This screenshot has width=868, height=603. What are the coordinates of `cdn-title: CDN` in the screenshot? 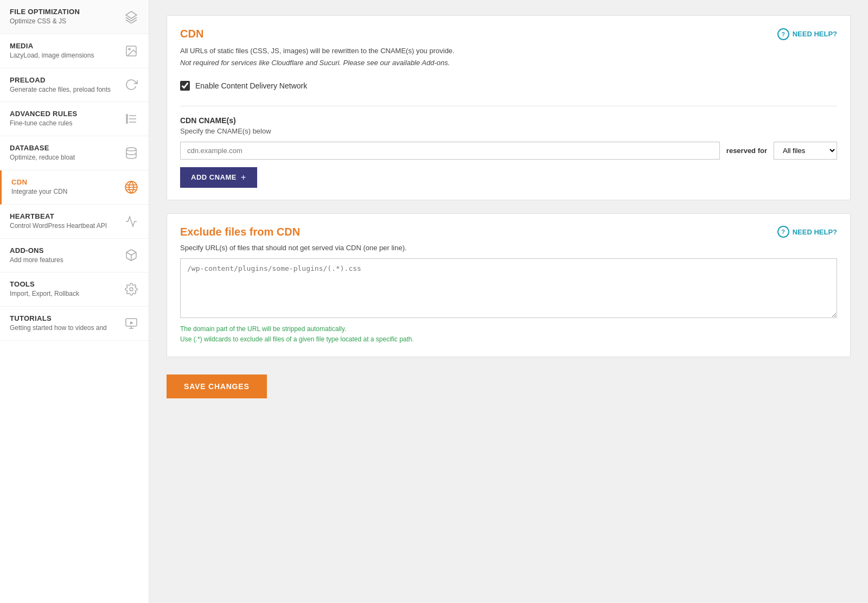 It's located at (192, 34).